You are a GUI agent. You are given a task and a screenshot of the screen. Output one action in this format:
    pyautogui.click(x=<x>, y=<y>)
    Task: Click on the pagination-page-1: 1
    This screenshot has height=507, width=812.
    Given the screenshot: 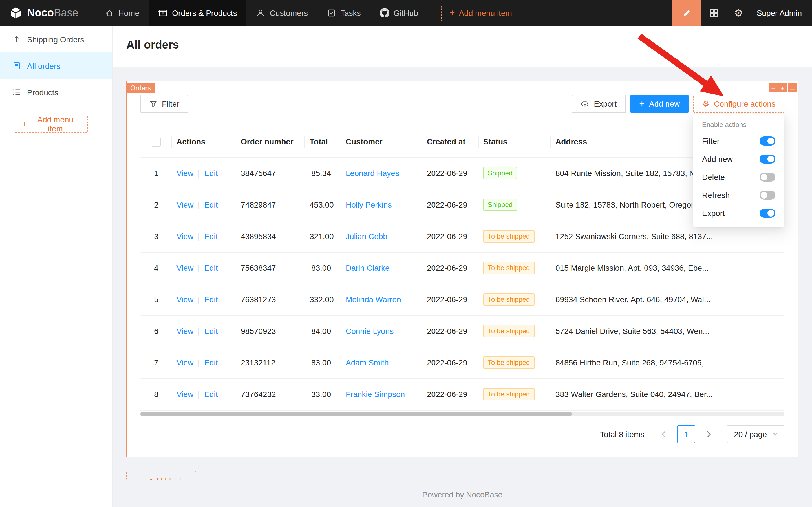 What is the action you would take?
    pyautogui.click(x=686, y=434)
    